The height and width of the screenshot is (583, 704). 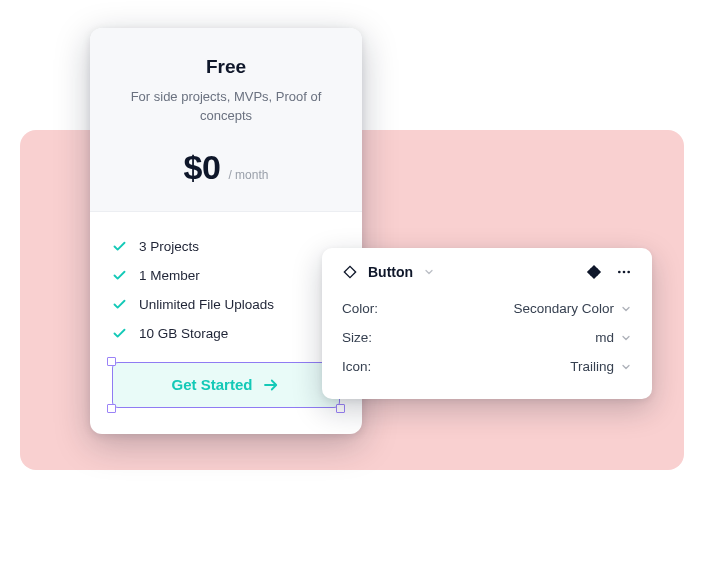 I want to click on feature-label: 1 Member, so click(x=170, y=276).